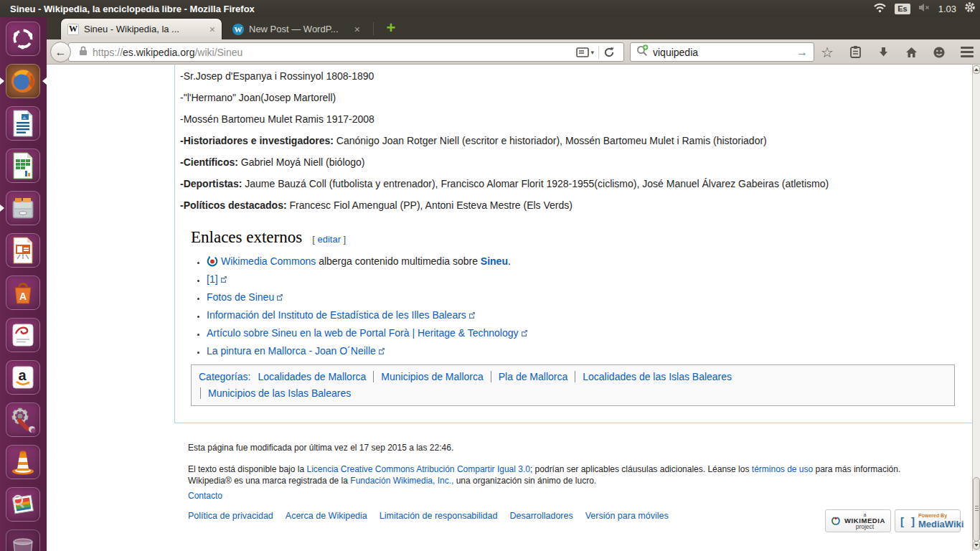 The width and height of the screenshot is (980, 551). Describe the element at coordinates (83, 52) in the screenshot. I see `lock-icon` at that location.